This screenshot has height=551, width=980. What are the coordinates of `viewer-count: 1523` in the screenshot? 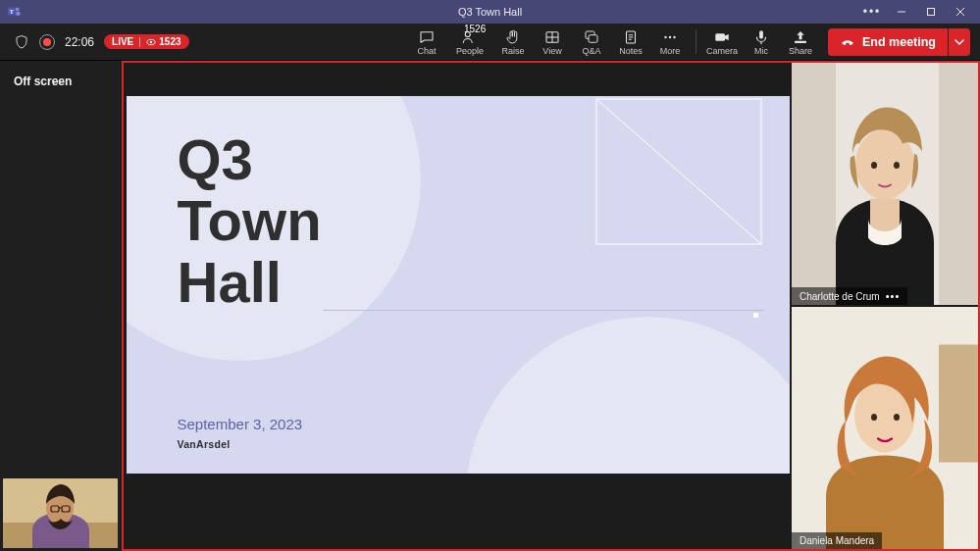 It's located at (170, 41).